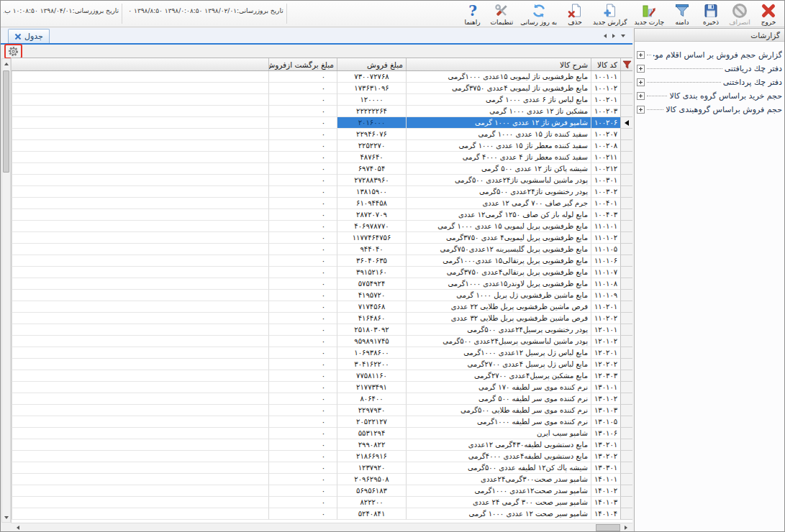  What do you see at coordinates (322, 215) in the screenshot?
I see `table-row: ۱۰۰۴۰۳ مایع لوله باز کن صاف ۱۲۵۰ گرمی۱۲ …` at bounding box center [322, 215].